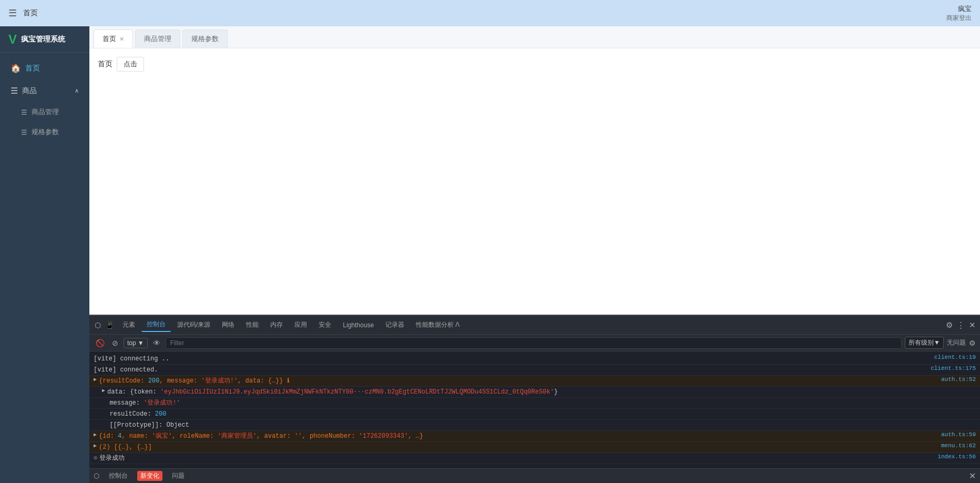 The height and width of the screenshot is (483, 980). Describe the element at coordinates (395, 325) in the screenshot. I see `devtools-tab-recorder: 记录器` at that location.